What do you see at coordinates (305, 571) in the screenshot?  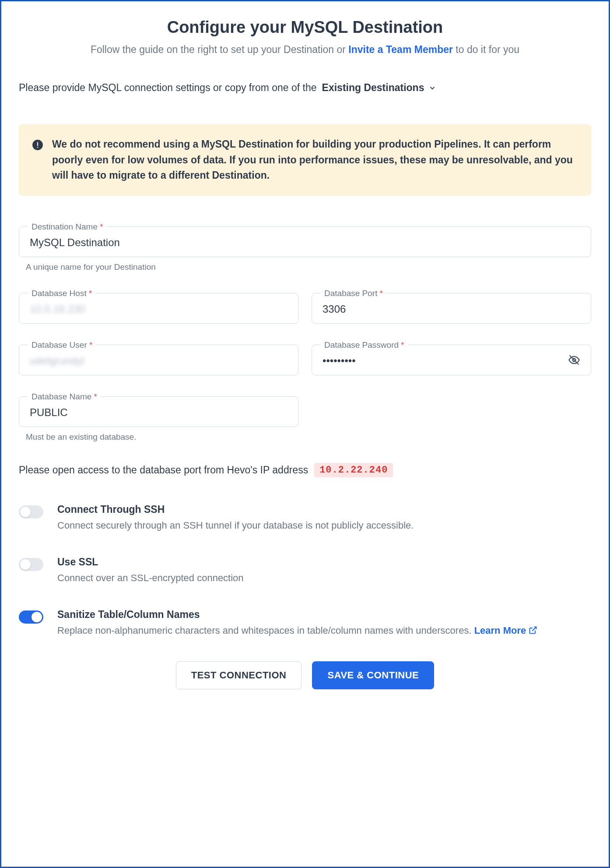 I see `ssl-toggle-row: Use SSL Connect over an SSL-encrypted co…` at bounding box center [305, 571].